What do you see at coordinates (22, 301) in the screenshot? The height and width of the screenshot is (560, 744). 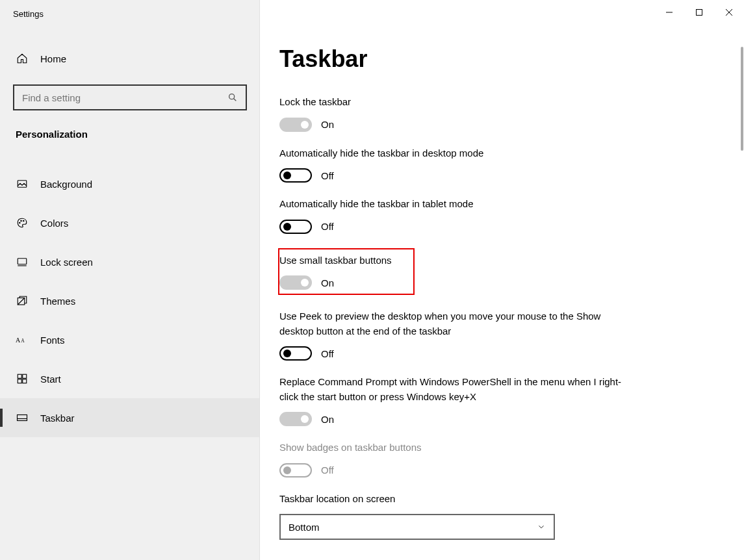 I see `themes-icon` at bounding box center [22, 301].